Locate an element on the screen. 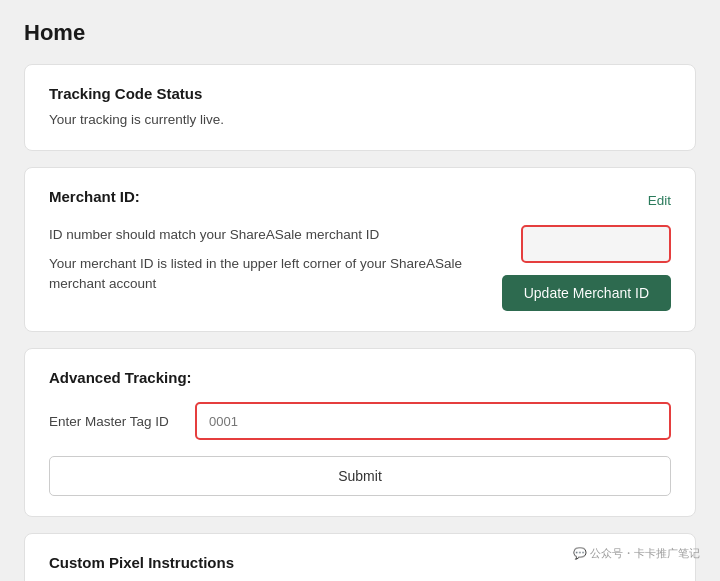 Image resolution: width=720 pixels, height=581 pixels. merchant-desc-1: ID number should match your ShareASale m… is located at coordinates (268, 235).